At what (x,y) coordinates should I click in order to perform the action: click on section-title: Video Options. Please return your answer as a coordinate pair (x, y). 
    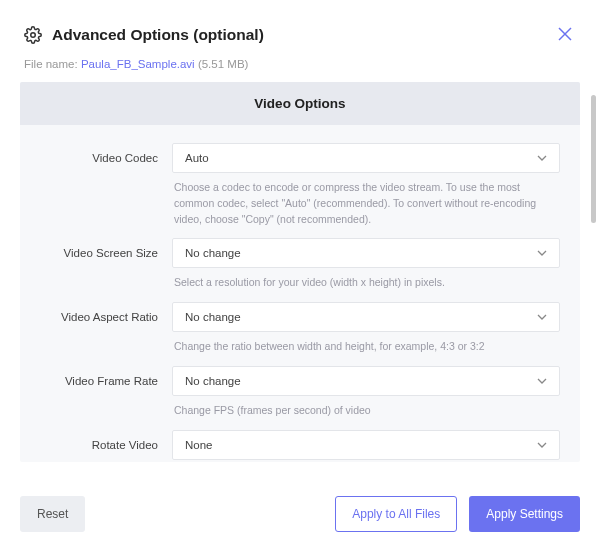
    Looking at the image, I should click on (300, 104).